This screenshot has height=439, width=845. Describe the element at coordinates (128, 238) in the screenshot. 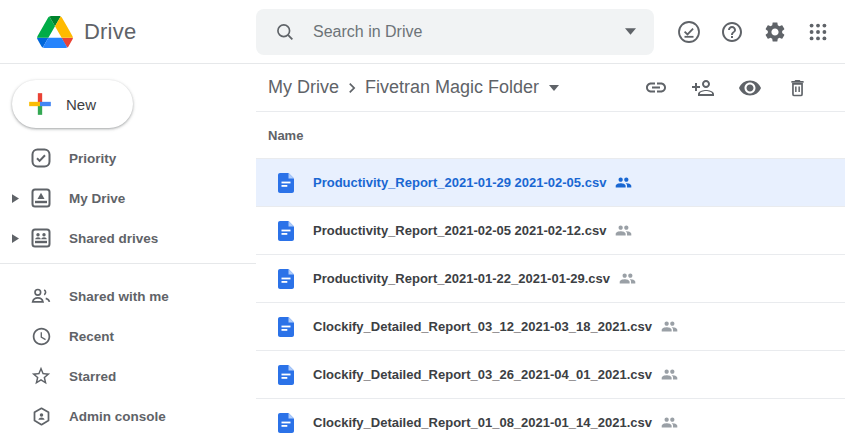

I see `sidebar-item-shared-drives: Shared drives` at that location.